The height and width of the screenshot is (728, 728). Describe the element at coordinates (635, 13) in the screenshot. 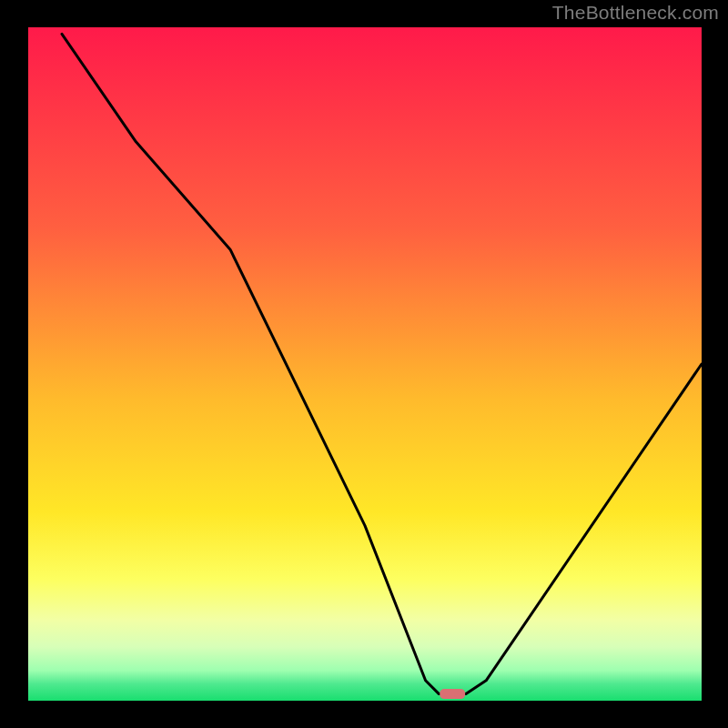

I see `watermark-text: TheBottleneck.com` at that location.